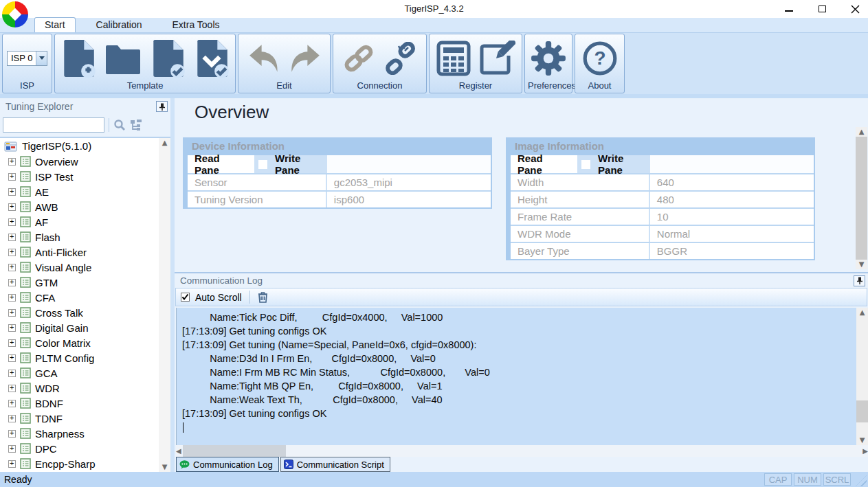 The image size is (868, 487). Describe the element at coordinates (855, 9) in the screenshot. I see `close-button` at that location.